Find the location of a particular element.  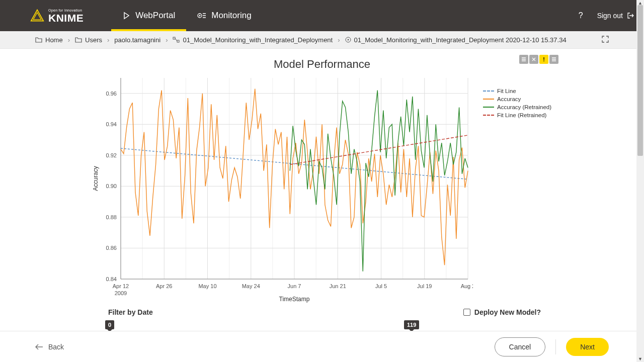

breadcrumb: Home › Users › paolo.tamagnini › 01_Mode… is located at coordinates (322, 40).